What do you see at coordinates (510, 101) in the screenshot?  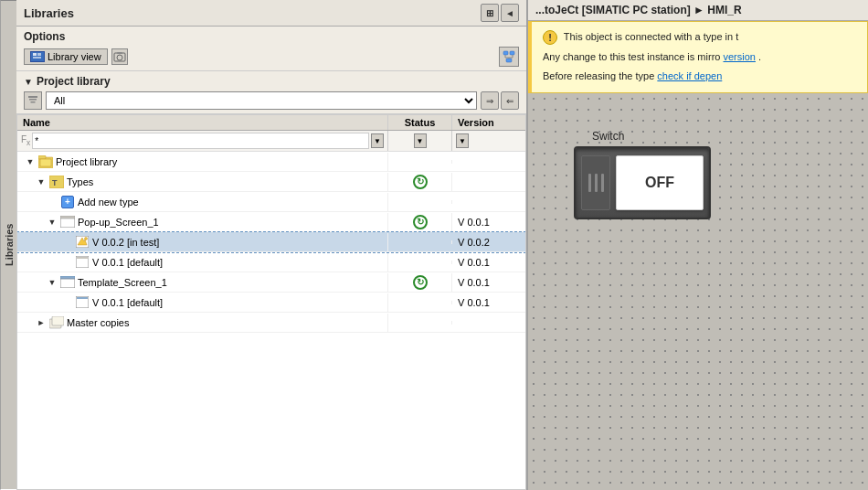 I see `filter-back-icon: ⇐` at bounding box center [510, 101].